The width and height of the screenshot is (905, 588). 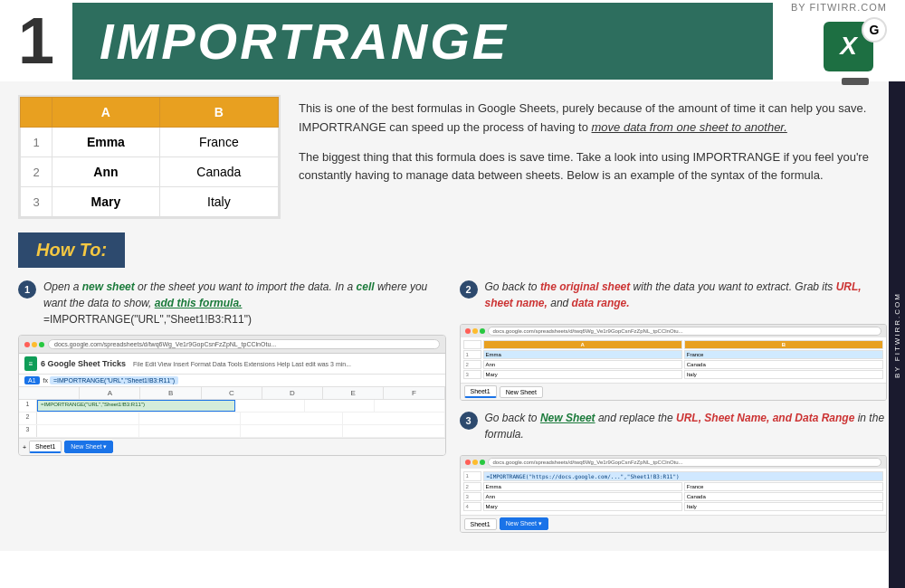 I want to click on name-cell-ann: Ann, so click(x=107, y=172).